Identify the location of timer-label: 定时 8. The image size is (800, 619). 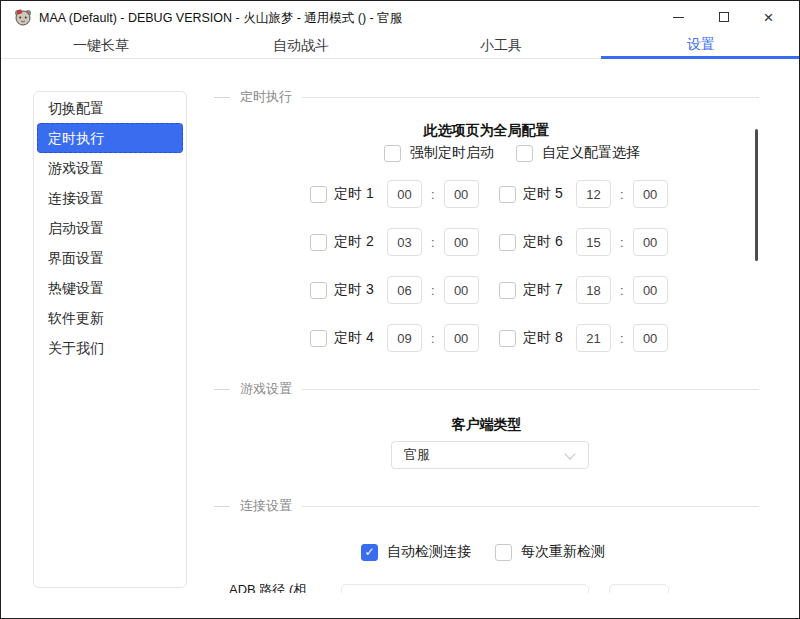
(546, 338).